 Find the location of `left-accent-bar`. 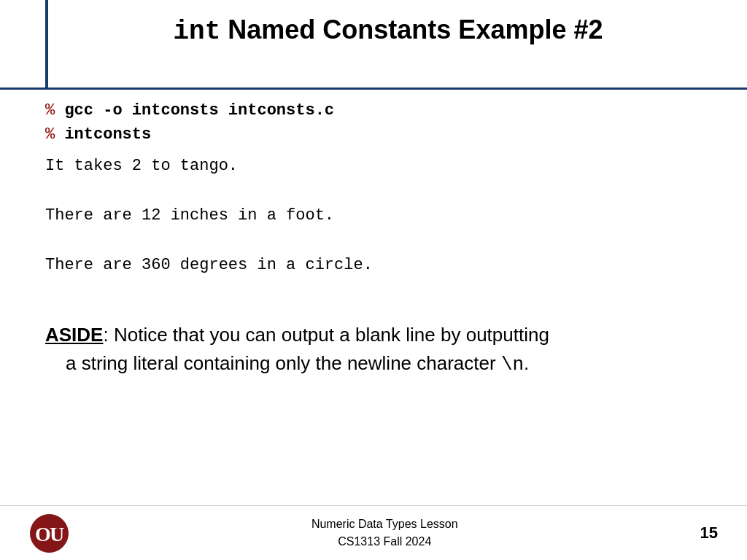

left-accent-bar is located at coordinates (47, 44).